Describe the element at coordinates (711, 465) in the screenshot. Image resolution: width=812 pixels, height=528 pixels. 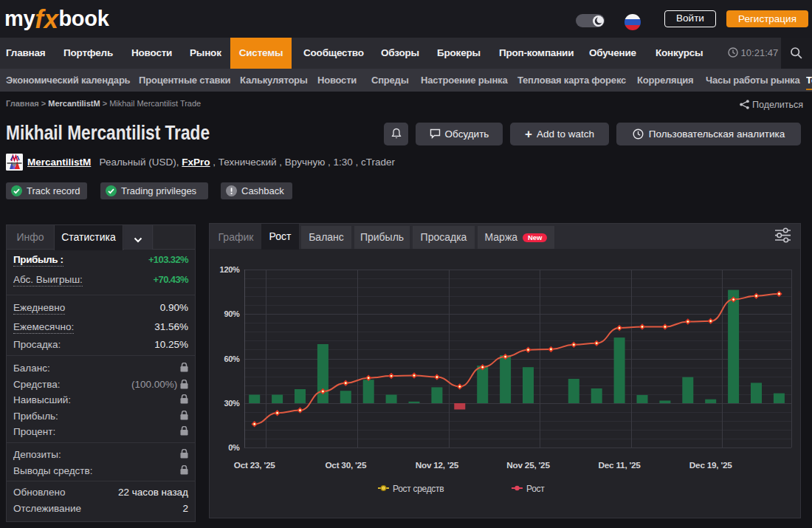
I see `svg-text: Dec 19, '25` at that location.